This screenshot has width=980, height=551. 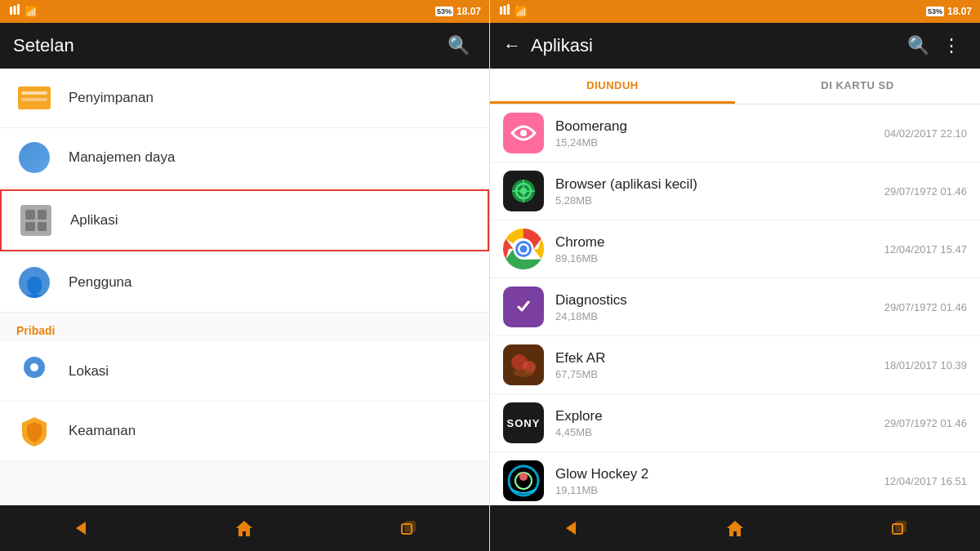 I want to click on location-icon-wrap, so click(x=34, y=371).